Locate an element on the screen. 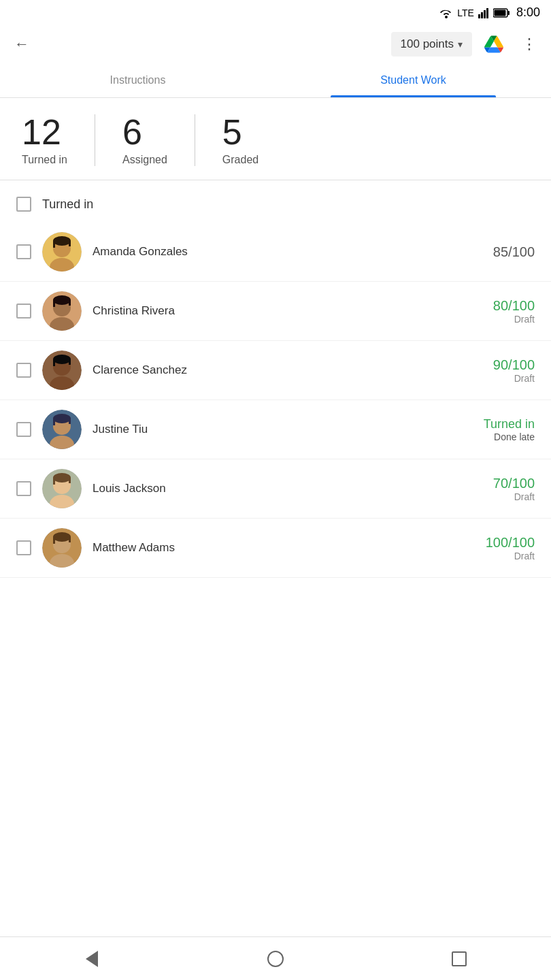 The image size is (551, 980). student-name: Christina Rivera is located at coordinates (271, 311).